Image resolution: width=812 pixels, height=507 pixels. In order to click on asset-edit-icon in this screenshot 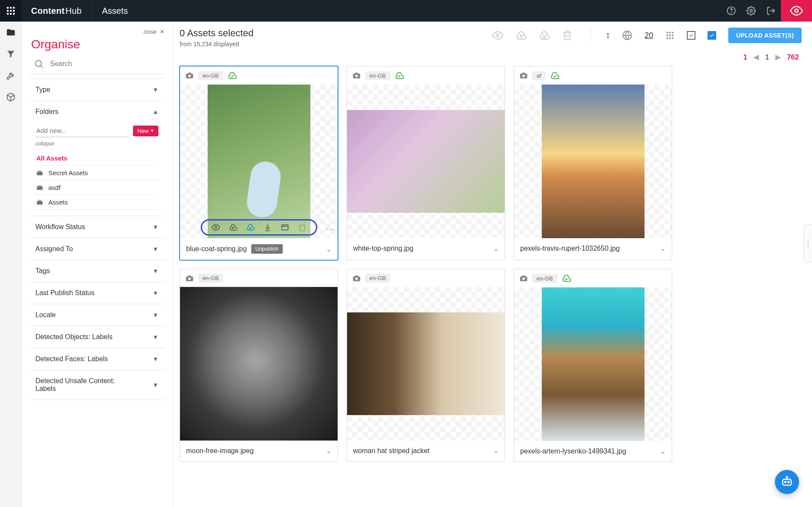, I will do `click(285, 227)`.